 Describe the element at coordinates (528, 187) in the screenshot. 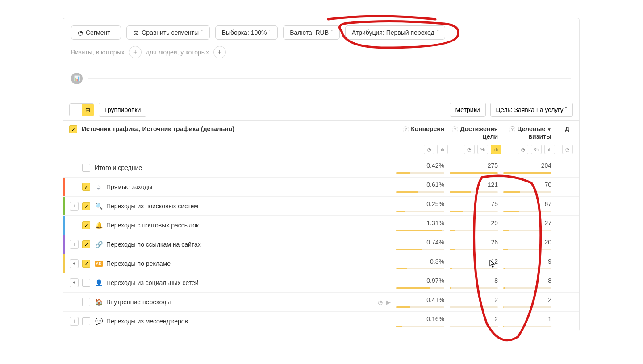

I see `cell-goal-visits: 70` at that location.